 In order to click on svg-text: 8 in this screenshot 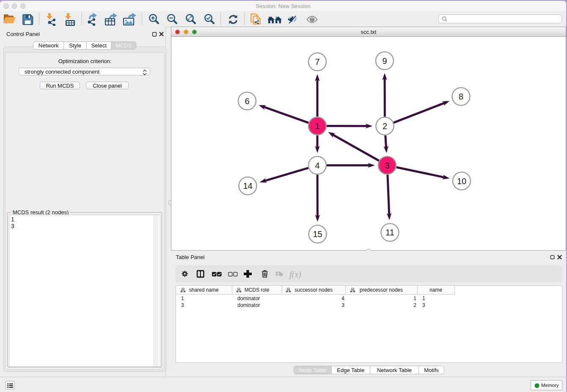, I will do `click(461, 97)`.